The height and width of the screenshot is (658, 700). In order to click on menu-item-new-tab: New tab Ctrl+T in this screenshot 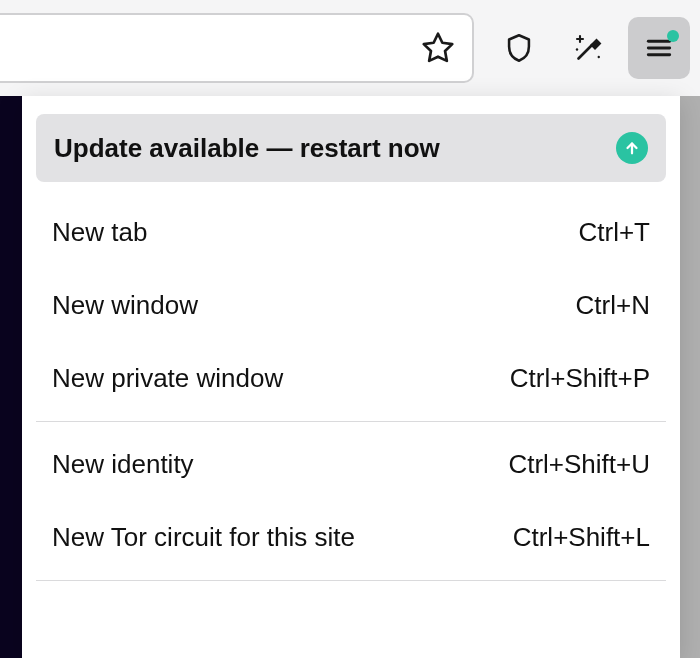, I will do `click(351, 232)`.